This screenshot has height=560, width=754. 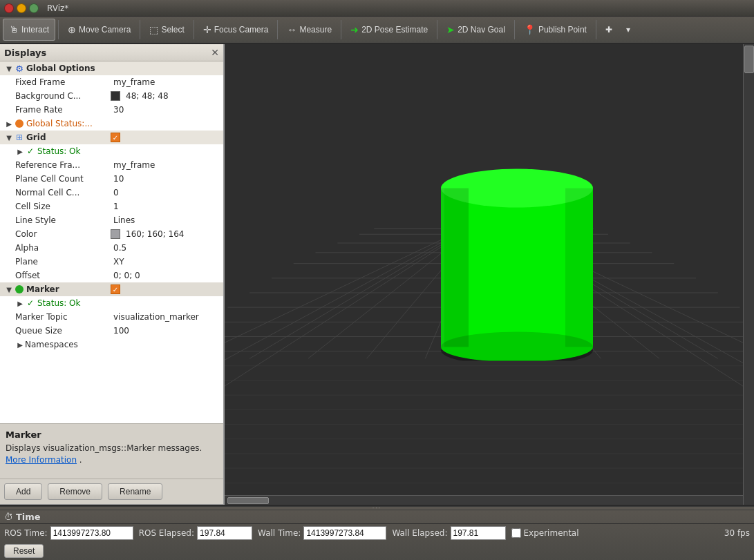 I want to click on toolbar: 🖱 Interact ⊕ Move Camera ⬚ Select ✛ Focu…, so click(x=377, y=30).